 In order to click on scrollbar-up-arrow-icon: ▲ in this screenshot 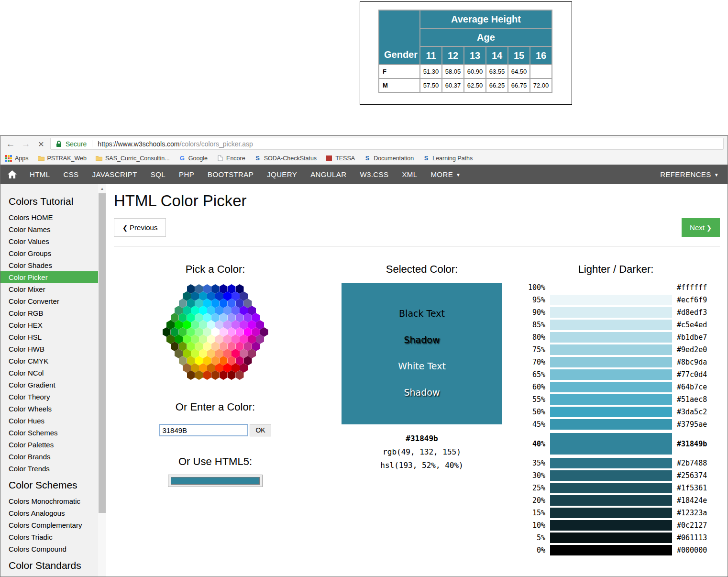, I will do `click(102, 188)`.